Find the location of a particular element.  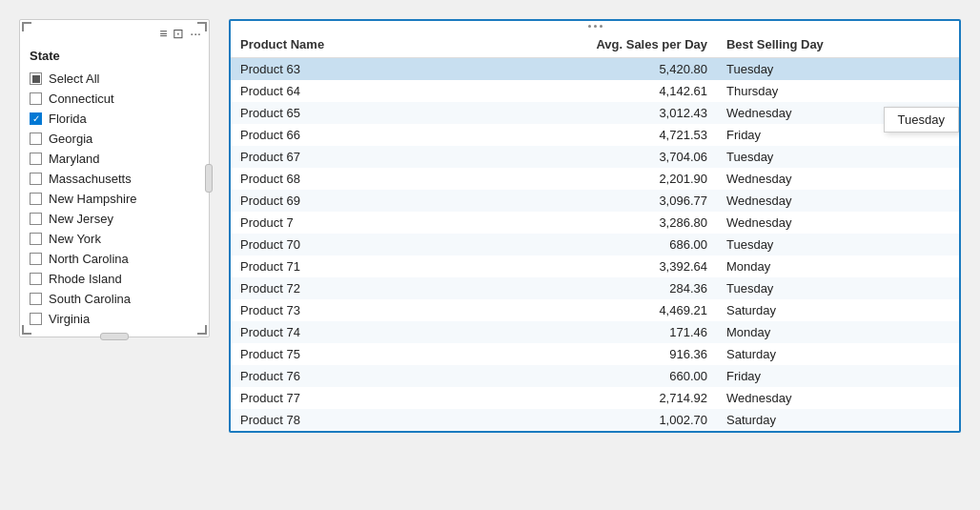

filter-label: Florida is located at coordinates (68, 118).